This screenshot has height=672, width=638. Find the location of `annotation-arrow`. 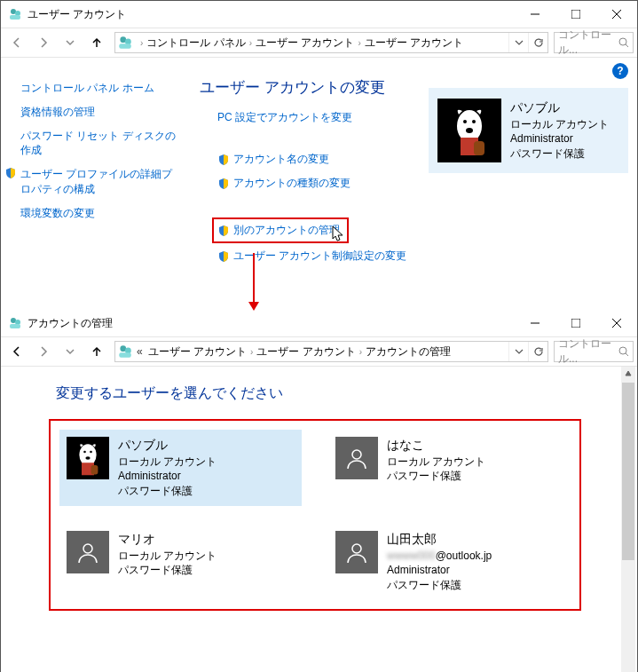

annotation-arrow is located at coordinates (254, 280).